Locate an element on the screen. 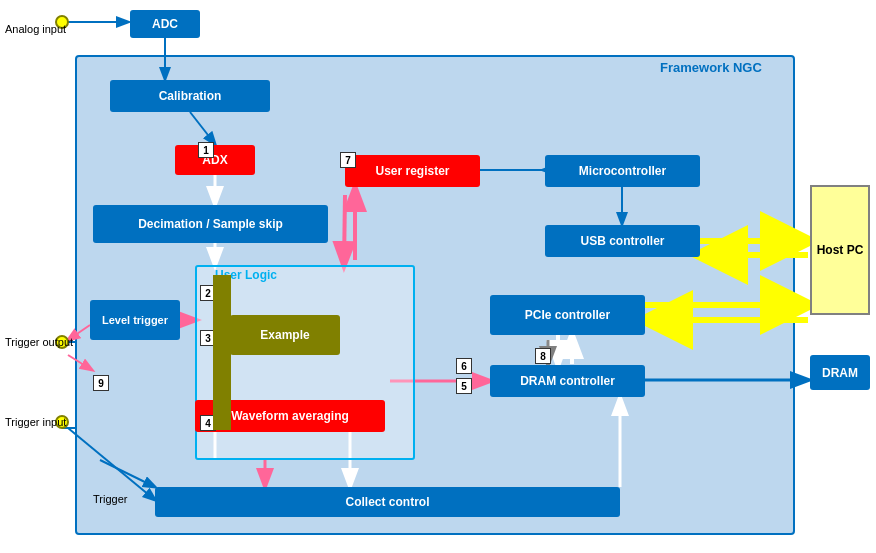 The height and width of the screenshot is (553, 876). pcie-controller-block: PCIe controller is located at coordinates (568, 315).